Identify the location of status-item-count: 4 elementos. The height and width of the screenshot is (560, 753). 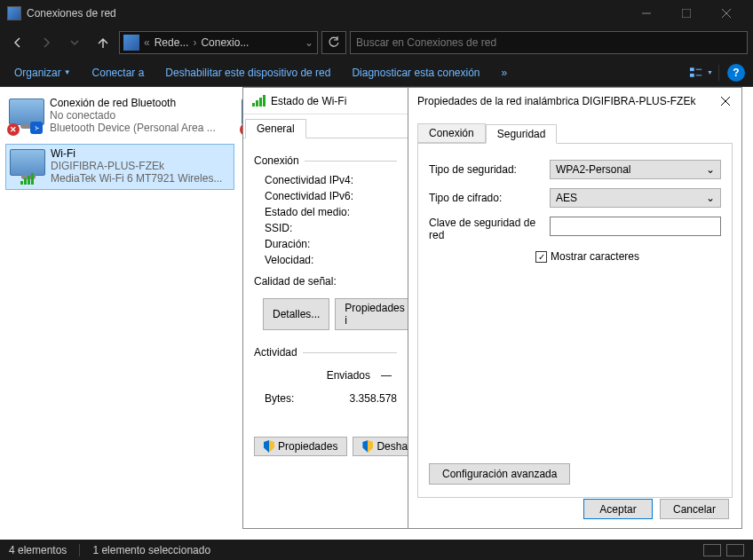
(37, 550).